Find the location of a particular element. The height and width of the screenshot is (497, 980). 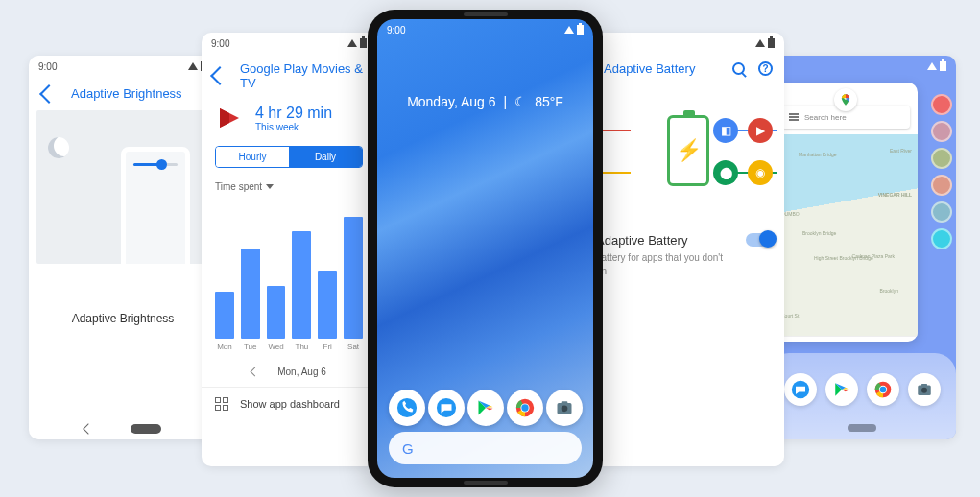

maps-app-icon is located at coordinates (846, 100).